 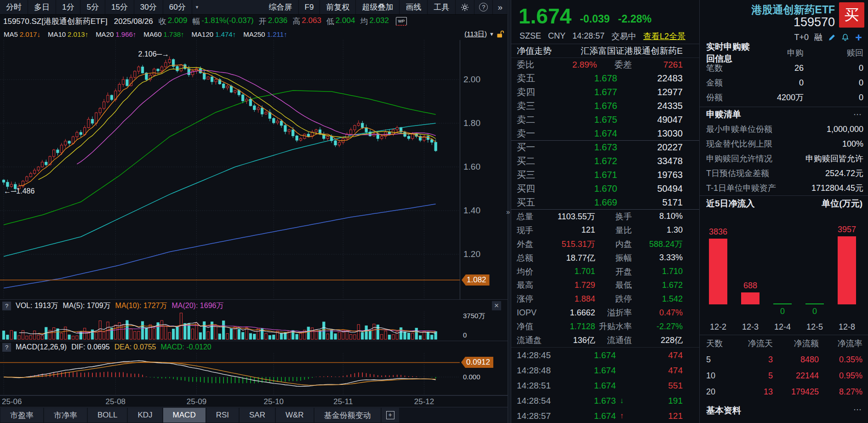 What do you see at coordinates (390, 415) in the screenshot?
I see `add-indicator-button: +` at bounding box center [390, 415].